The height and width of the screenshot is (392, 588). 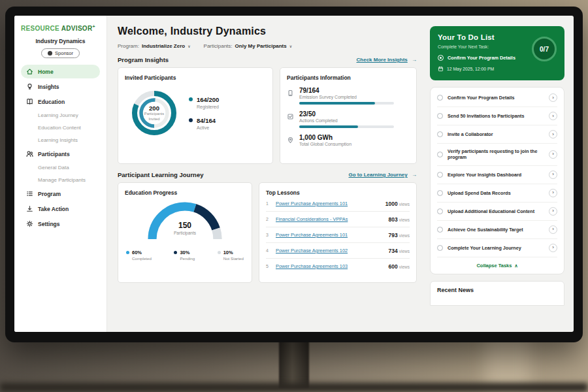 What do you see at coordinates (346, 90) in the screenshot?
I see `stat-value: 79/164` at bounding box center [346, 90].